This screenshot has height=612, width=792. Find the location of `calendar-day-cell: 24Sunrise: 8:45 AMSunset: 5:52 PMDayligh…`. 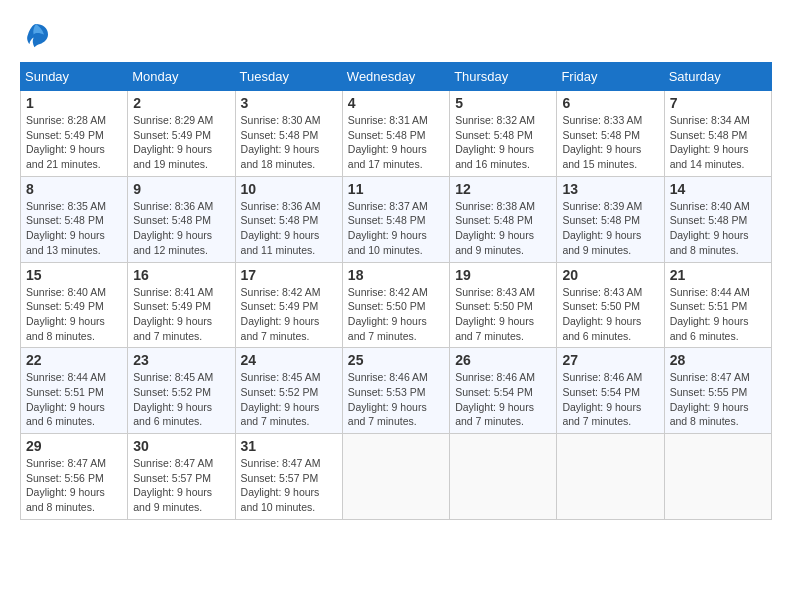

calendar-day-cell: 24Sunrise: 8:45 AMSunset: 5:52 PMDayligh… is located at coordinates (288, 391).